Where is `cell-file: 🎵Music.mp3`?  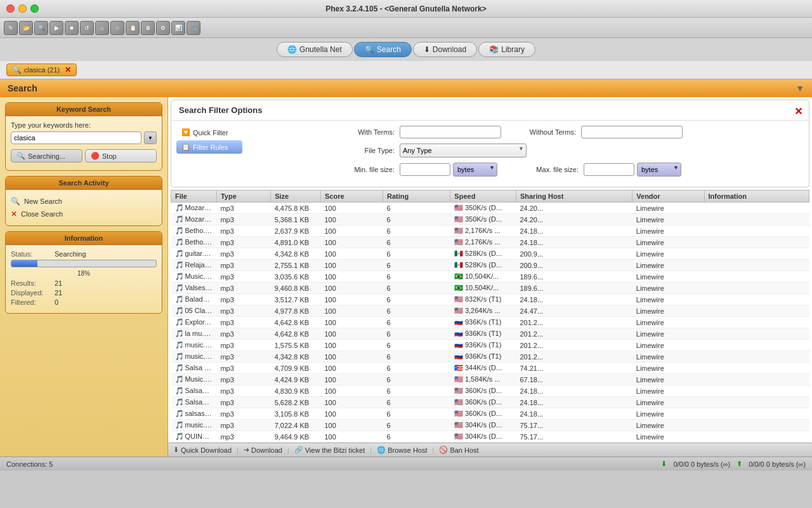 cell-file: 🎵Music.mp3 is located at coordinates (194, 277).